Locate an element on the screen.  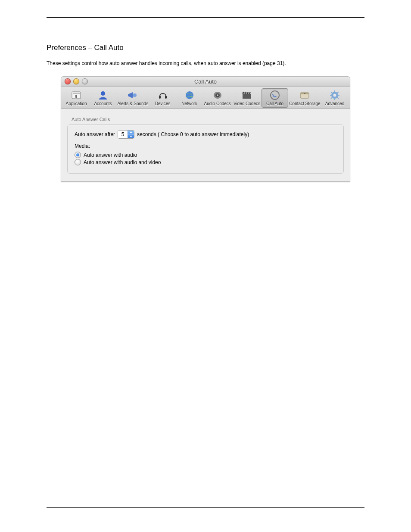
panel-content: Auto Answer Calls Auto answer after 5 se… is located at coordinates (206, 145).